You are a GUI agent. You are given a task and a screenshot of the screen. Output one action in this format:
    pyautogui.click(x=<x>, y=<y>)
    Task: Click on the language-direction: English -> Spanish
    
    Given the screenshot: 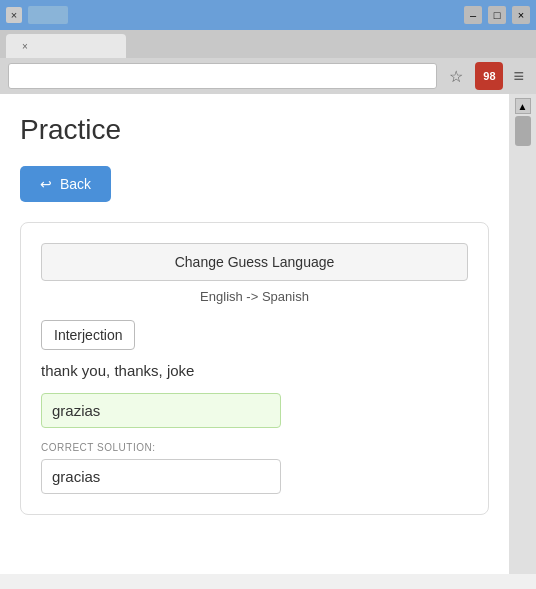 What is the action you would take?
    pyautogui.click(x=254, y=296)
    